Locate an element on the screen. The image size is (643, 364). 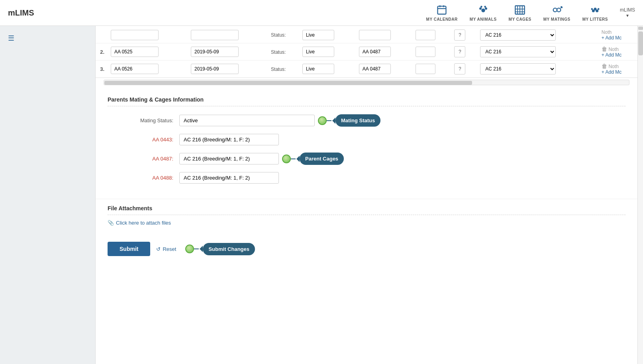
cage-select-3: AC 216 is located at coordinates (518, 69).